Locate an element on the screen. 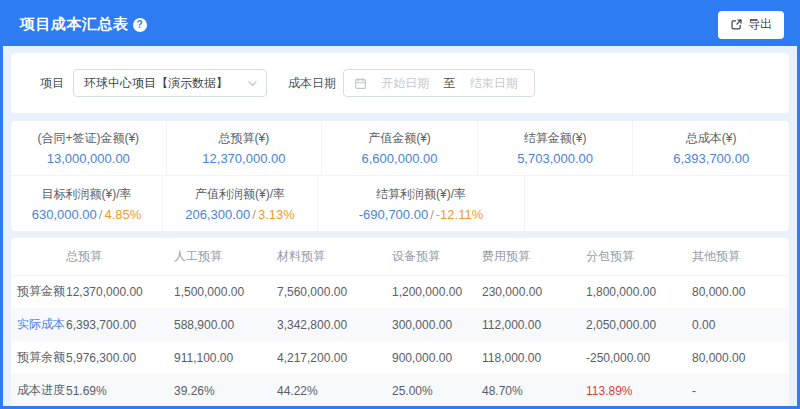 The height and width of the screenshot is (409, 800). table-cell: 112,000.00 is located at coordinates (534, 324).